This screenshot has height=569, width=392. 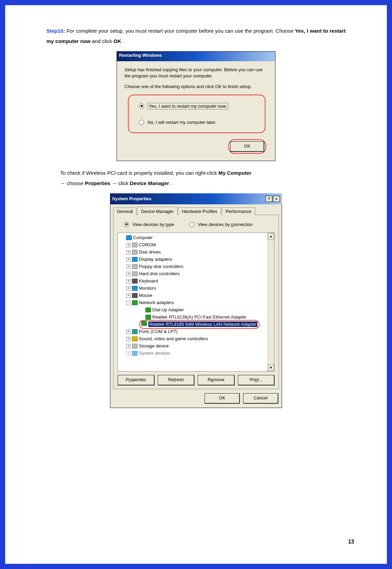 What do you see at coordinates (129, 303) in the screenshot?
I see `collapse-icon: -` at bounding box center [129, 303].